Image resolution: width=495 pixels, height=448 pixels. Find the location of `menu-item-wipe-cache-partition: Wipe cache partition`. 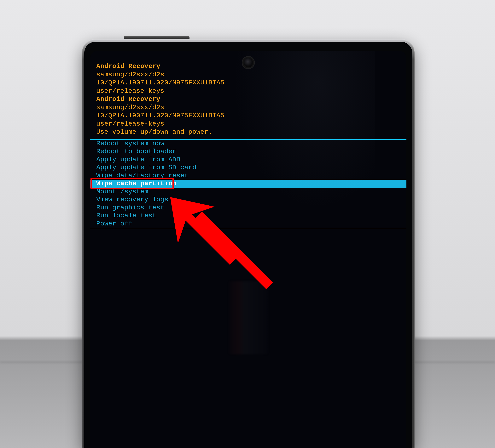

menu-item-wipe-cache-partition: Wipe cache partition is located at coordinates (248, 184).